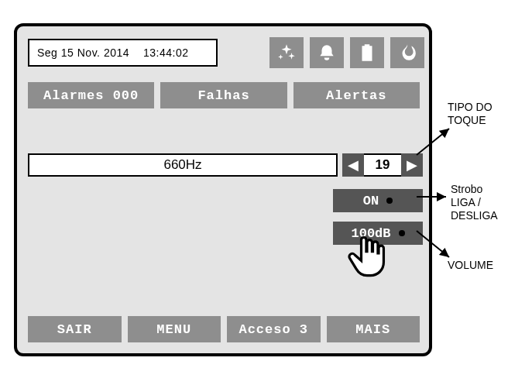 Image resolution: width=532 pixels, height=392 pixels. Describe the element at coordinates (166, 53) in the screenshot. I see `time-text: 13:44:02` at that location.